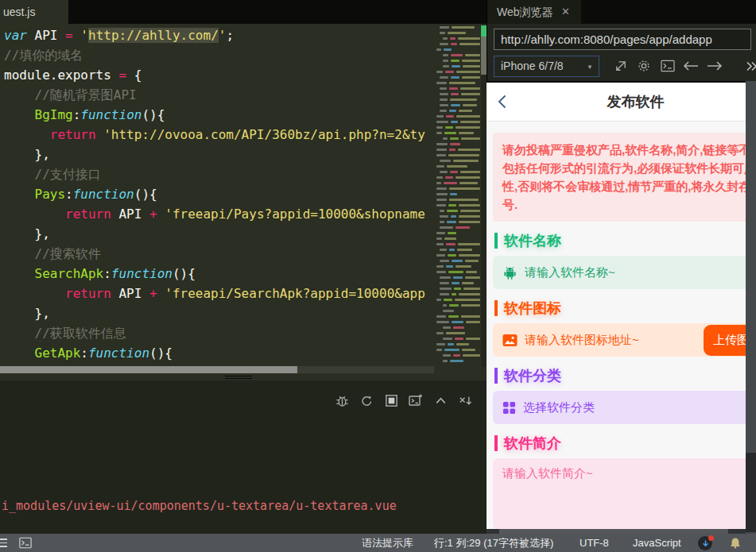  What do you see at coordinates (525, 12) in the screenshot?
I see `browser-tab-label: Web浏览器` at bounding box center [525, 12].